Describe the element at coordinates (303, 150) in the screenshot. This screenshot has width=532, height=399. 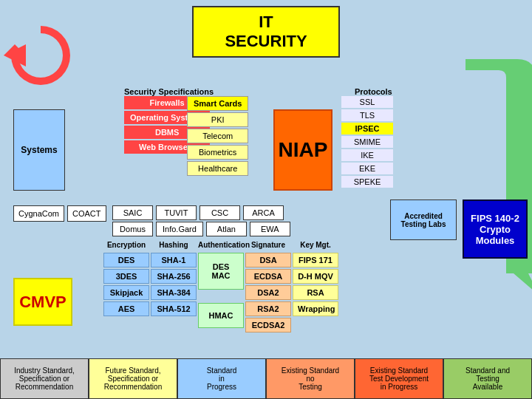
I see `niap-box: NIAP` at that location.